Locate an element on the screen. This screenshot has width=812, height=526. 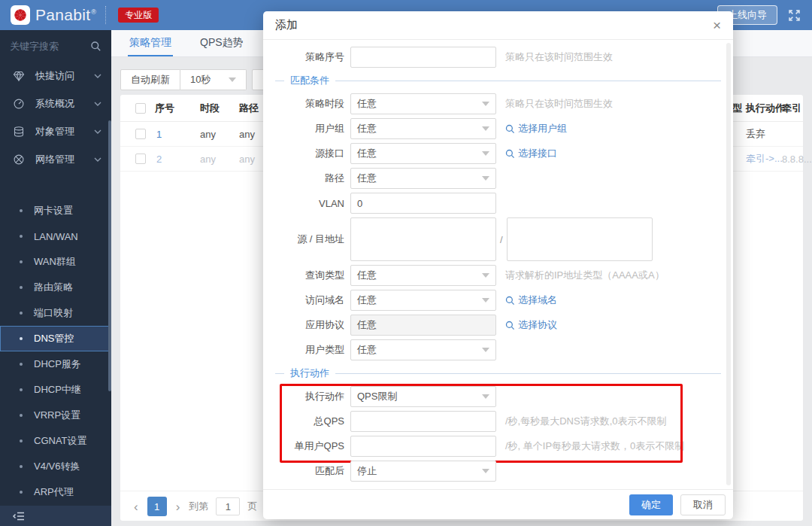
sidebar-item-v4-v6-translation: V4/V6转换 is located at coordinates (56, 467).